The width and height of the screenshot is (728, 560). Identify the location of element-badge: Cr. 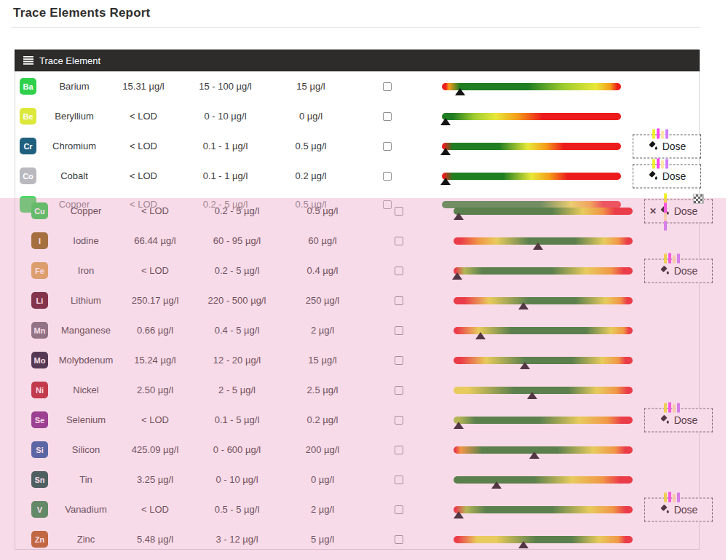
(28, 146).